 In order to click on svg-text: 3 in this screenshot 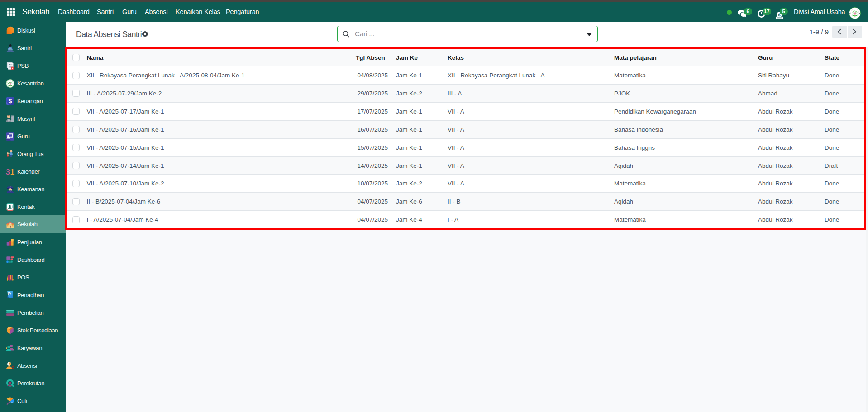, I will do `click(8, 172)`.